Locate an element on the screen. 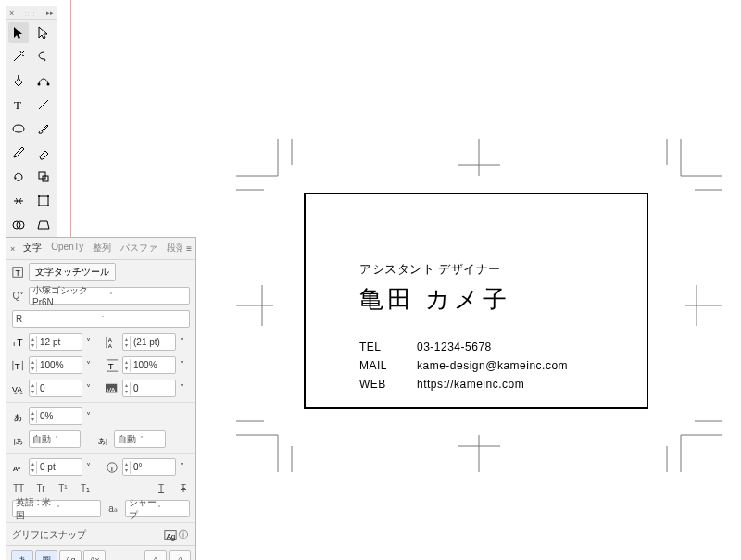 This screenshot has width=741, height=560. antialias-icon: aₐ is located at coordinates (113, 509).